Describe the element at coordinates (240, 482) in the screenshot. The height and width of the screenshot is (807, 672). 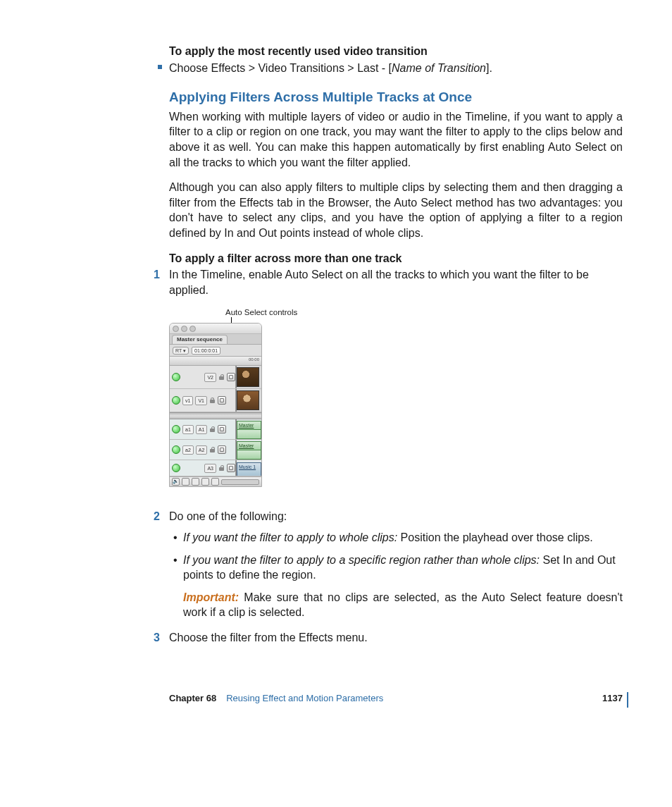
I see `zoom-slider` at that location.